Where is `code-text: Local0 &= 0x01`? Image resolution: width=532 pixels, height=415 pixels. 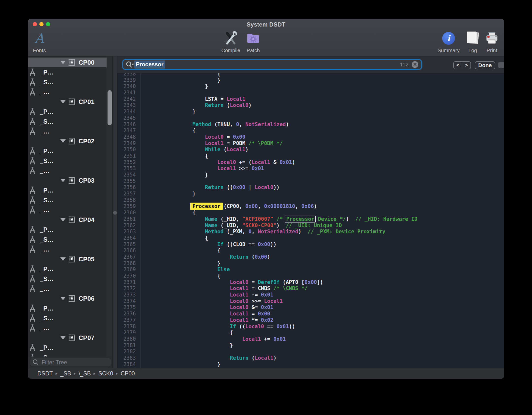 code-text: Local0 &= 0x01 is located at coordinates (206, 308).